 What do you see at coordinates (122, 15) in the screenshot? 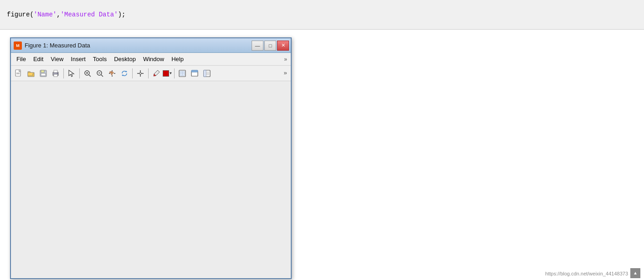
I see `code-end: );` at bounding box center [122, 15].